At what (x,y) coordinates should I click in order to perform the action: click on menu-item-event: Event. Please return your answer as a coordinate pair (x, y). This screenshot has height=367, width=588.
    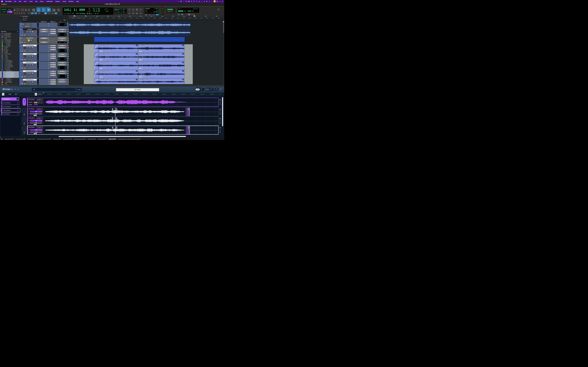
    Looking at the image, I should click on (42, 1).